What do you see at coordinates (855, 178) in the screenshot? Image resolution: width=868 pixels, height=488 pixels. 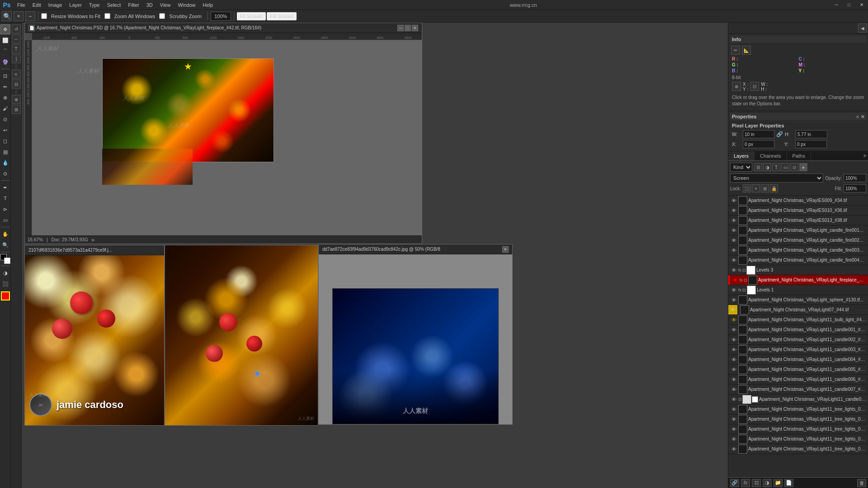 I see `opacity-input` at bounding box center [855, 178].